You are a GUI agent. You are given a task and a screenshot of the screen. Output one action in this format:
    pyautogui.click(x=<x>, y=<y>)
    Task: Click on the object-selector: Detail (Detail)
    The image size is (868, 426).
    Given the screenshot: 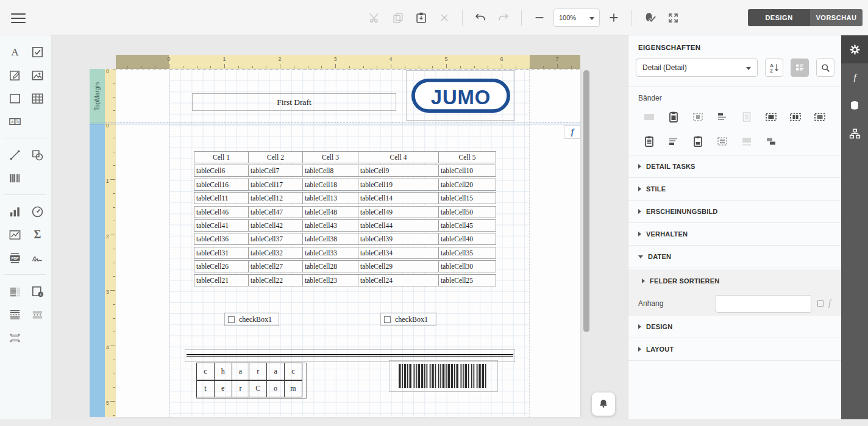 What is the action you would take?
    pyautogui.click(x=697, y=68)
    